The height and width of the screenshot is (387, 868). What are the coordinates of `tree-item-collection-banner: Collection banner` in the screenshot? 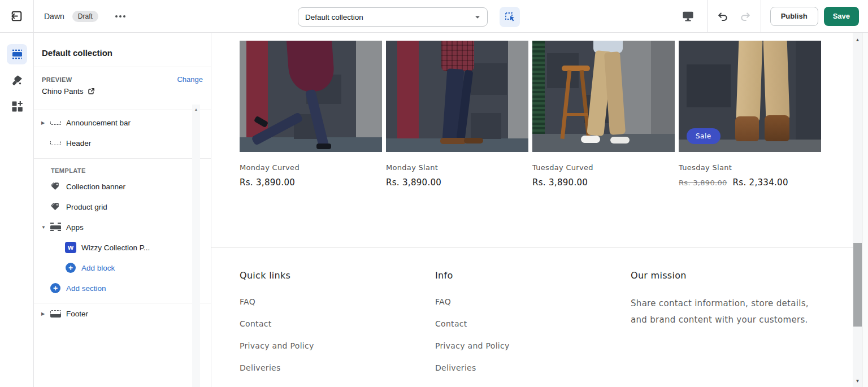 It's located at (122, 186).